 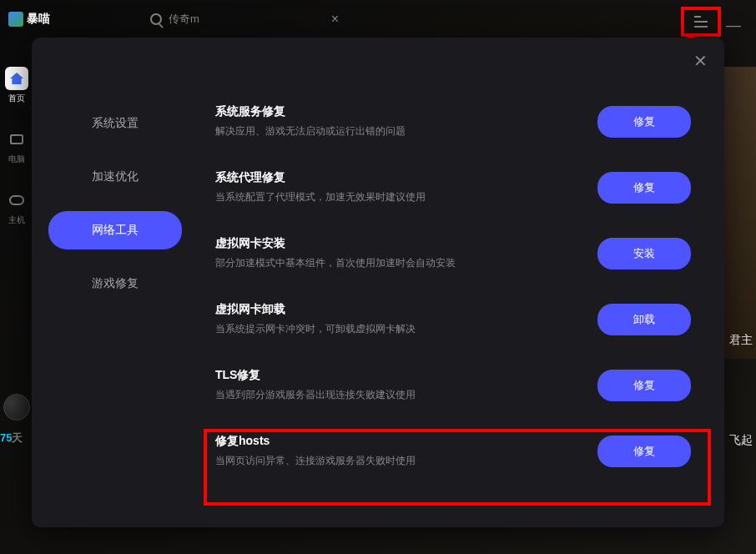 What do you see at coordinates (741, 340) in the screenshot?
I see `bg-text-1: 君主` at bounding box center [741, 340].